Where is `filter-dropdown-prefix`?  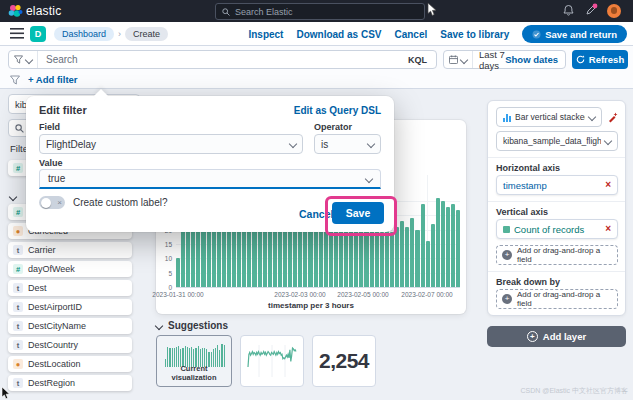
filter-dropdown-prefix is located at coordinates (24, 60).